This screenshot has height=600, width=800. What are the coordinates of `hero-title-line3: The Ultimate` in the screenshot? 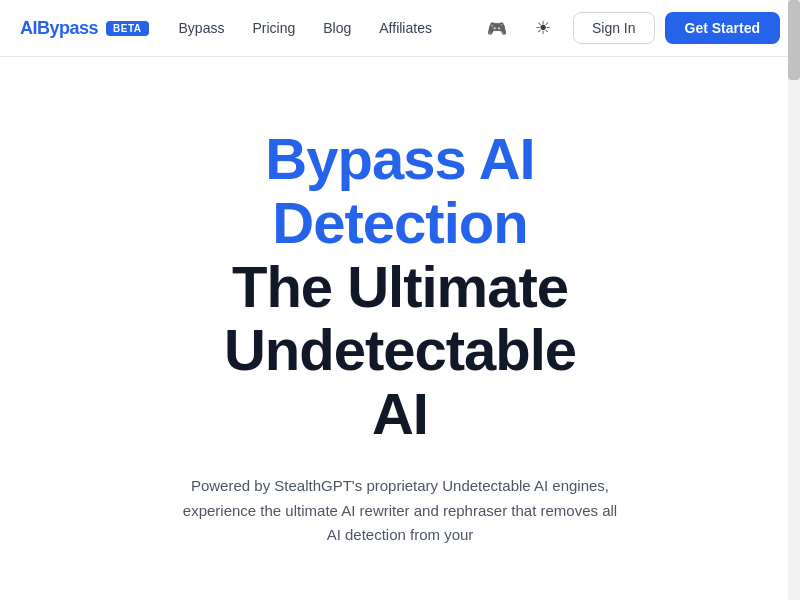 It's located at (400, 287).